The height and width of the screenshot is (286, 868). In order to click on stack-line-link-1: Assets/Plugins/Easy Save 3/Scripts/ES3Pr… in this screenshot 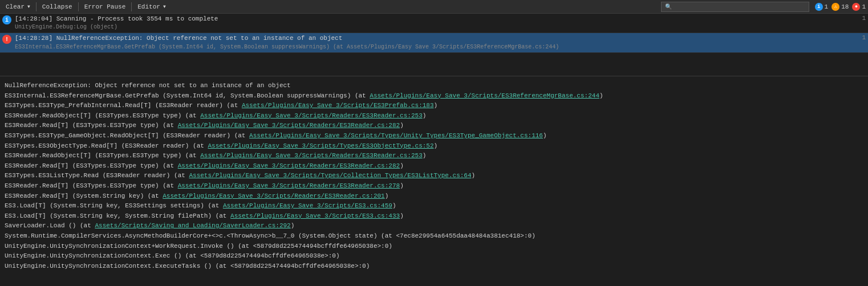, I will do `click(338, 105)`.